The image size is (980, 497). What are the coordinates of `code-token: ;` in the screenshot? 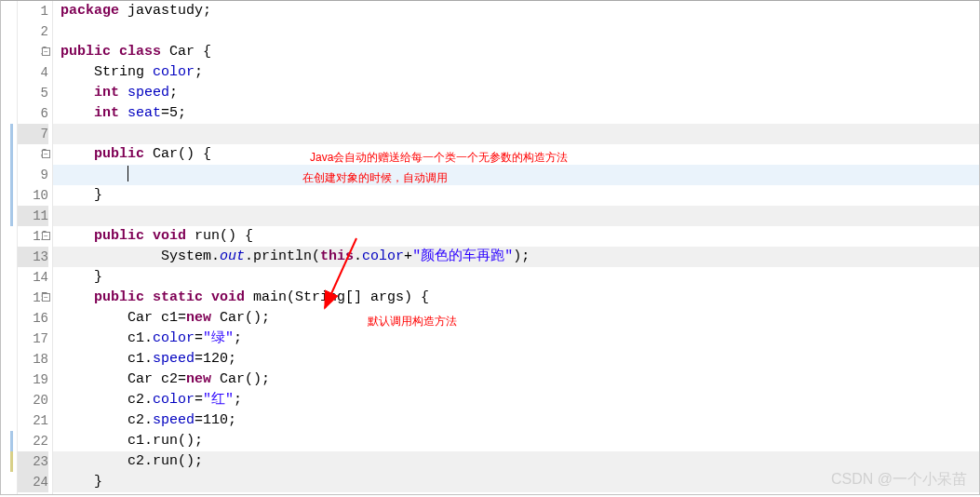 It's located at (238, 400).